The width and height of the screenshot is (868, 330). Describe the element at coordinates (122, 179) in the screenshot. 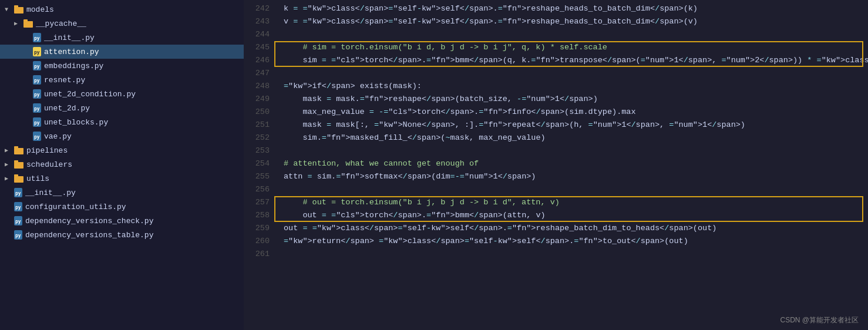

I see `sidebar-item-utils: ▶ utils` at that location.